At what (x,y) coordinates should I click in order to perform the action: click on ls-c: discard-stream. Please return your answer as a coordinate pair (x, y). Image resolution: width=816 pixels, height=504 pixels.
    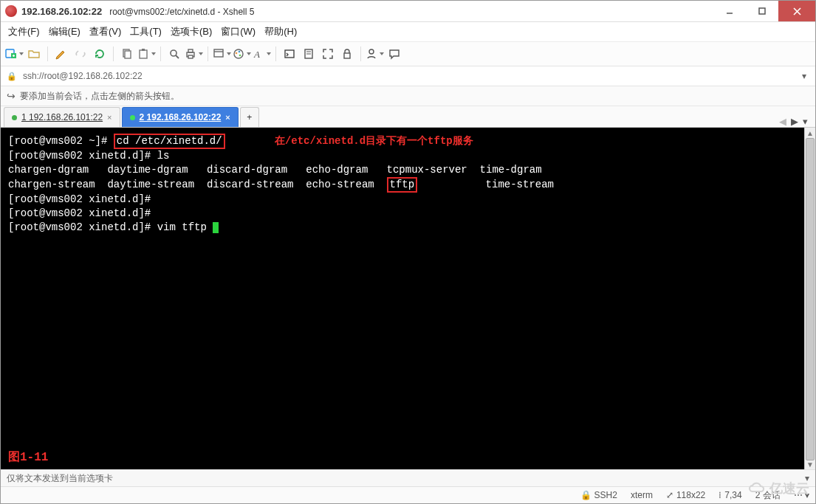
    Looking at the image, I should click on (250, 184).